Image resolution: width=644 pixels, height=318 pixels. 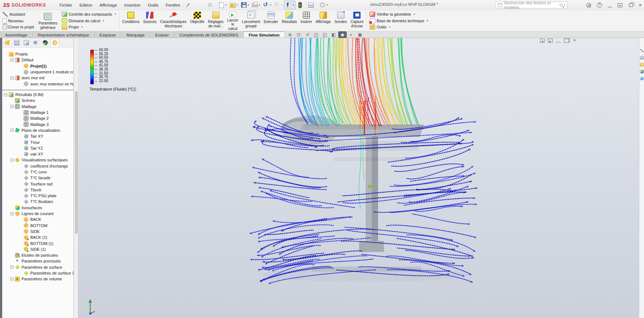 What do you see at coordinates (36, 196) in the screenshot?
I see `tree-item: T°C PSU plate` at bounding box center [36, 196].